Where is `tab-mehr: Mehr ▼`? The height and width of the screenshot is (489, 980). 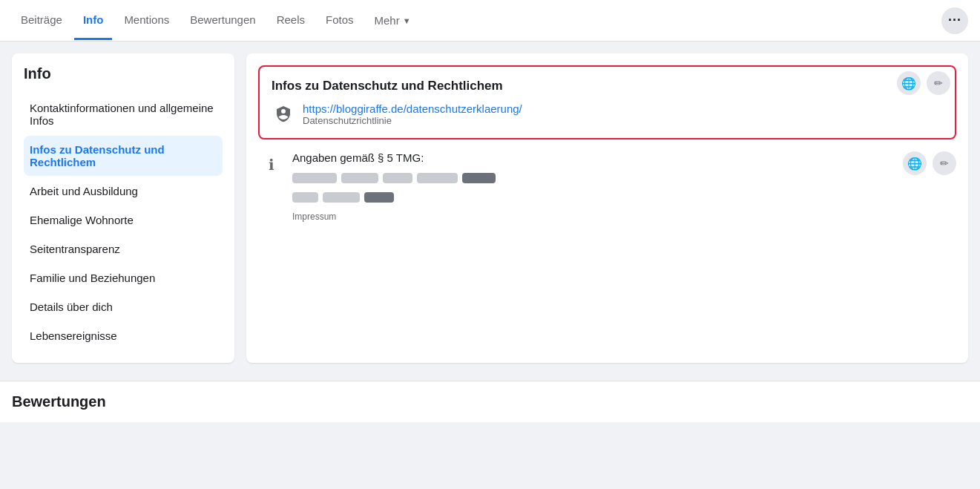
tab-mehr: Mehr ▼ is located at coordinates (393, 21).